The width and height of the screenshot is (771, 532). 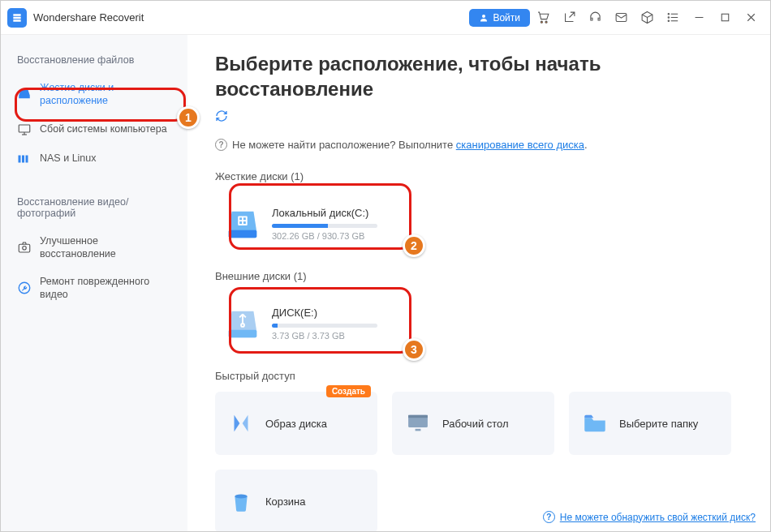 What do you see at coordinates (506, 18) in the screenshot?
I see `login-label: Войти` at bounding box center [506, 18].